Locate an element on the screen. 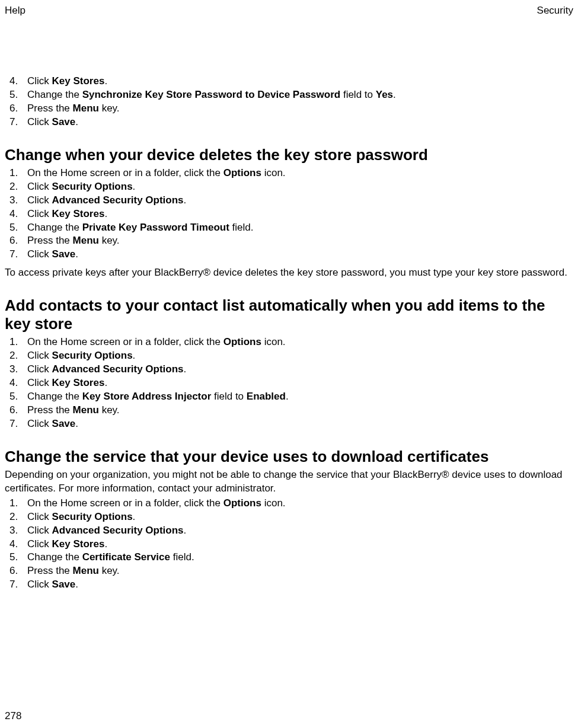 This screenshot has width=578, height=728. step-item: Change the Key Store Address Injector fi… is located at coordinates (300, 397).